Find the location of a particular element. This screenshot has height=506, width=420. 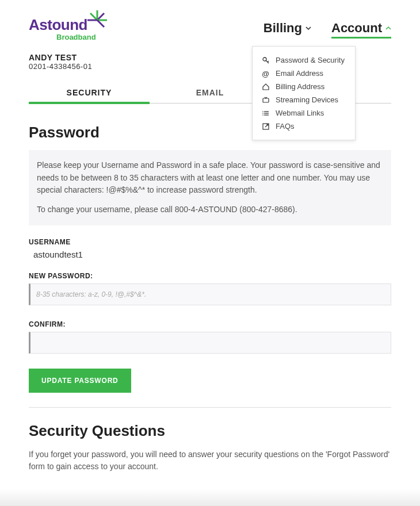

brand-logo: Astound Broadband is located at coordinates (62, 26).